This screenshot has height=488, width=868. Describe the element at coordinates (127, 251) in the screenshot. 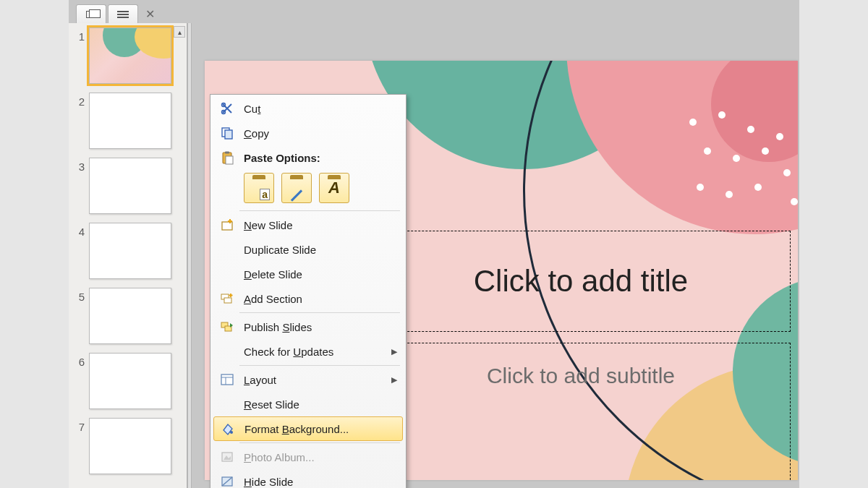

I see `thumbnail-slide-4: 4` at that location.